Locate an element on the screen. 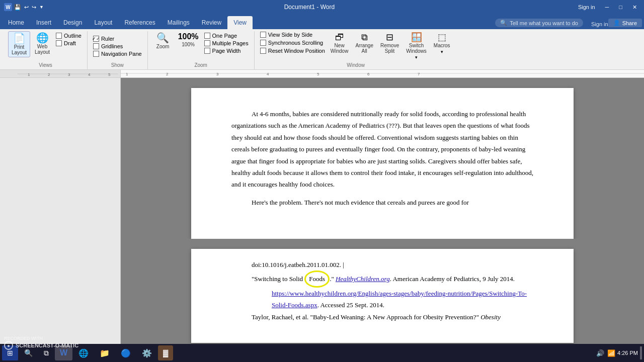  title-bar: W 💾 ↩ ↪ ▼ Document1 - Word Sign in ─ □ ✕ is located at coordinates (322, 7).